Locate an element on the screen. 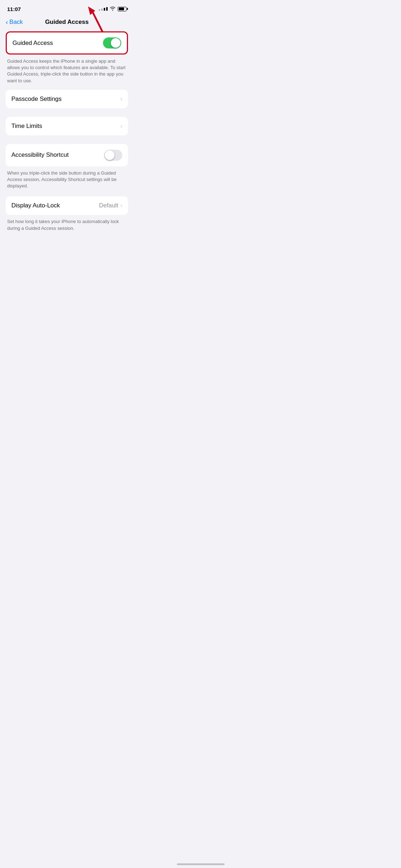  display-auto-lock-row: Display Auto-Lock Default › is located at coordinates (67, 206).